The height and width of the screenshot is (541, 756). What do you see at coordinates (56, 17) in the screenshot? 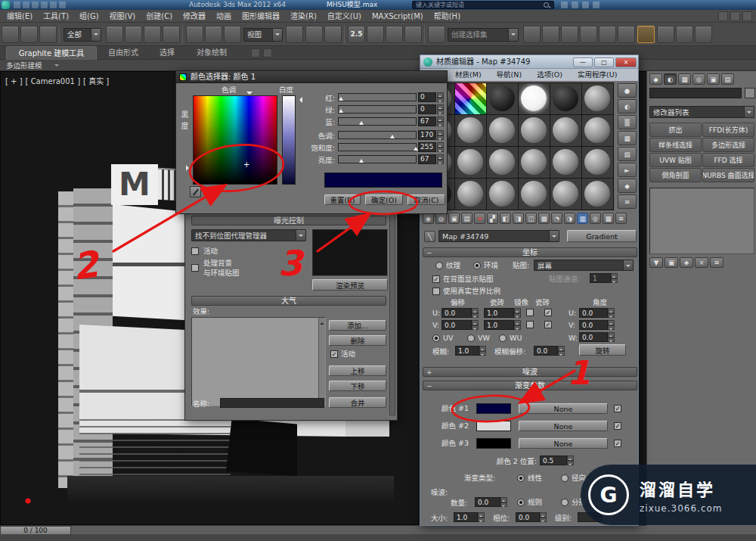
I see `menu-item: 工具(T)` at bounding box center [56, 17].